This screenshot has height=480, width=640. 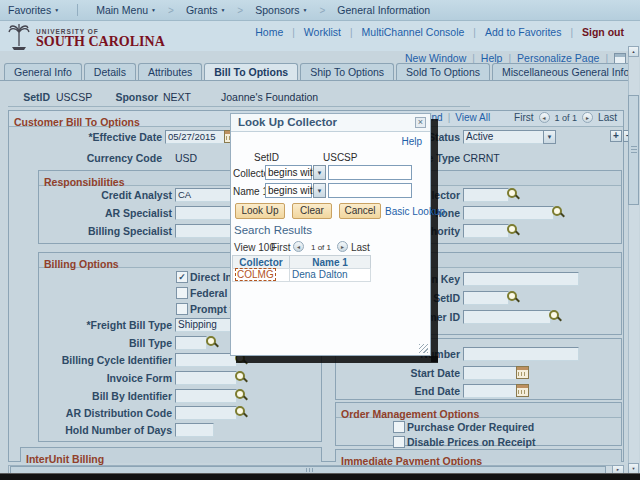 What do you see at coordinates (194, 430) in the screenshot?
I see `hold-number-of-days-input` at bounding box center [194, 430].